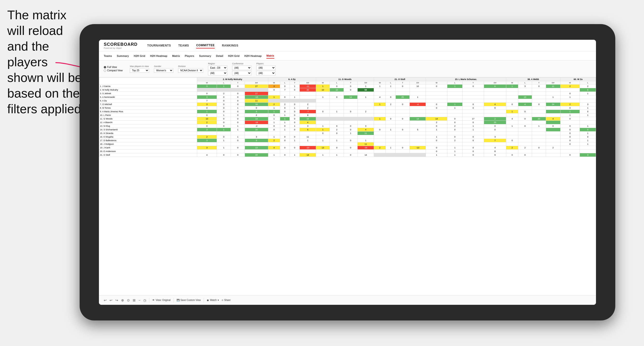 The height and width of the screenshot is (346, 644). I want to click on subnav-h2hheatmap2: H2H Heatmap, so click(253, 56).